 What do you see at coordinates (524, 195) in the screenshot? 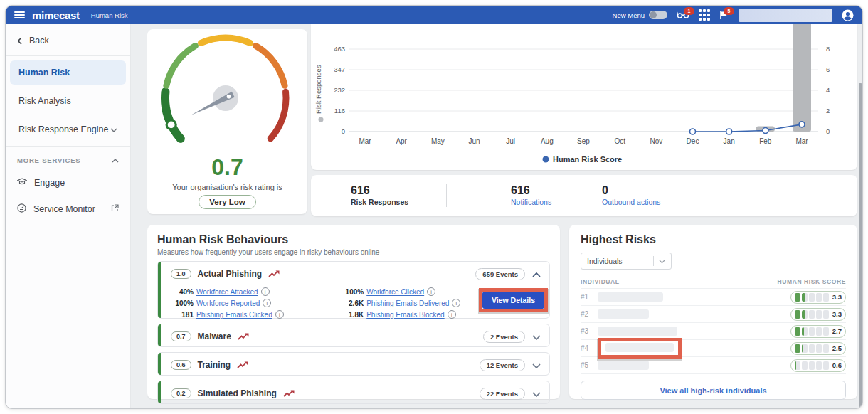
I see `stat-notifications: 616 Notifications` at bounding box center [524, 195].